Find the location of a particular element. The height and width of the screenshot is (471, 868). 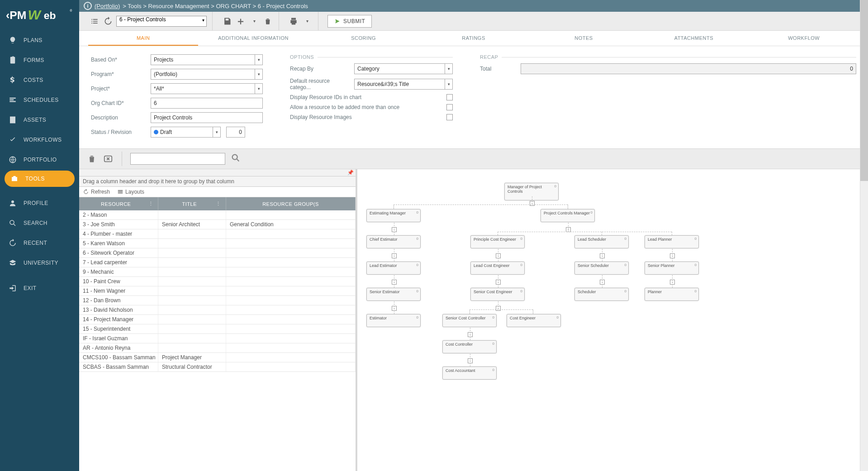

grid-clear-icon is located at coordinates (108, 159).